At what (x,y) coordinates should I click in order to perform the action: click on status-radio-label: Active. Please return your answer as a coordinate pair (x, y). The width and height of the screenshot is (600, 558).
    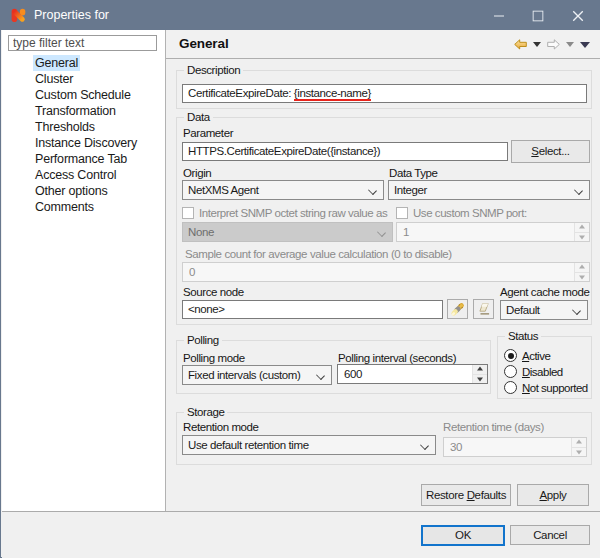
    Looking at the image, I should click on (536, 356).